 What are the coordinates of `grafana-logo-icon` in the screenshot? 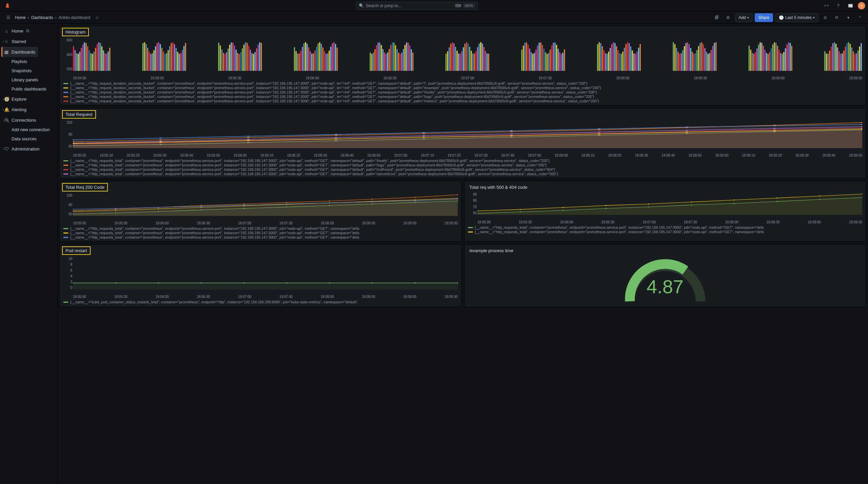 It's located at (7, 6).